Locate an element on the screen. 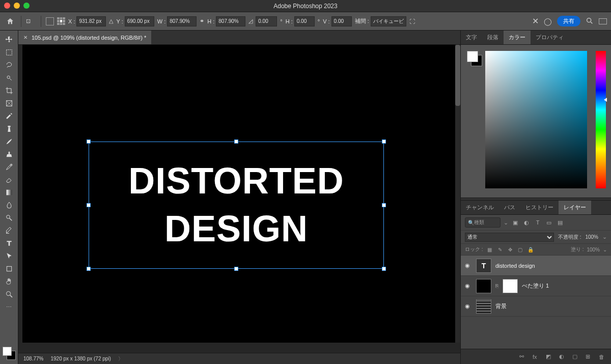 This screenshot has width=611, height=364. tab-channels: チャンネル is located at coordinates (480, 208).